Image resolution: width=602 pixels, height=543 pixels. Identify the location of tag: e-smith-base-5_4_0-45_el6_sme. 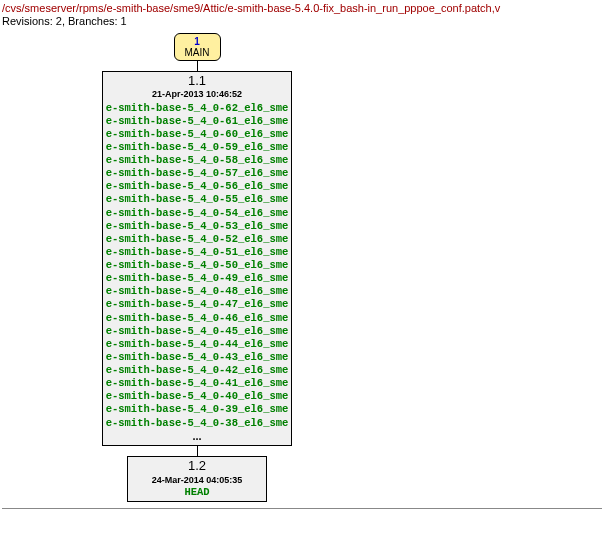
(198, 332).